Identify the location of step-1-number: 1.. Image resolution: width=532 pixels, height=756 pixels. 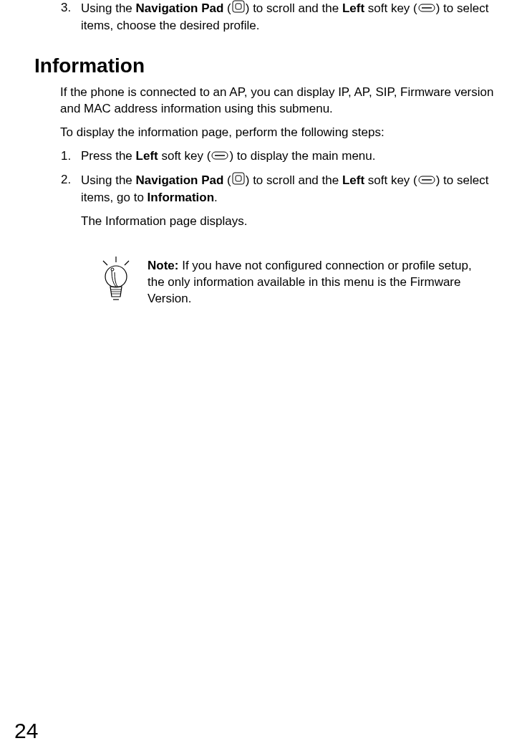
(66, 156).